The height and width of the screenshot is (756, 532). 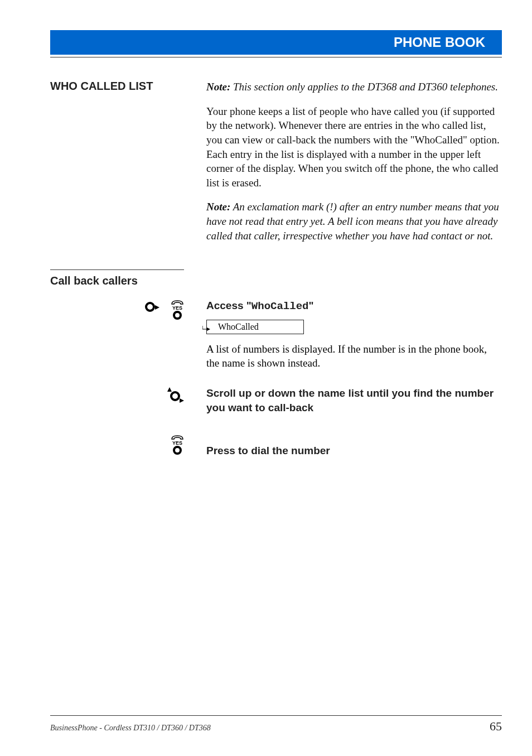 I want to click on note-1-text: This section only applies to the DT368 a…, so click(x=364, y=87).